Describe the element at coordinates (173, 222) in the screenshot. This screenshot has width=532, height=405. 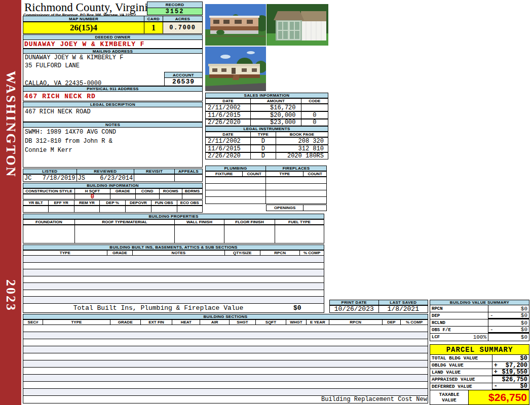
I see `building-properties-headers: FOUNDATION ROOF TYPE/MATERIAL WALL FINIS…` at that location.